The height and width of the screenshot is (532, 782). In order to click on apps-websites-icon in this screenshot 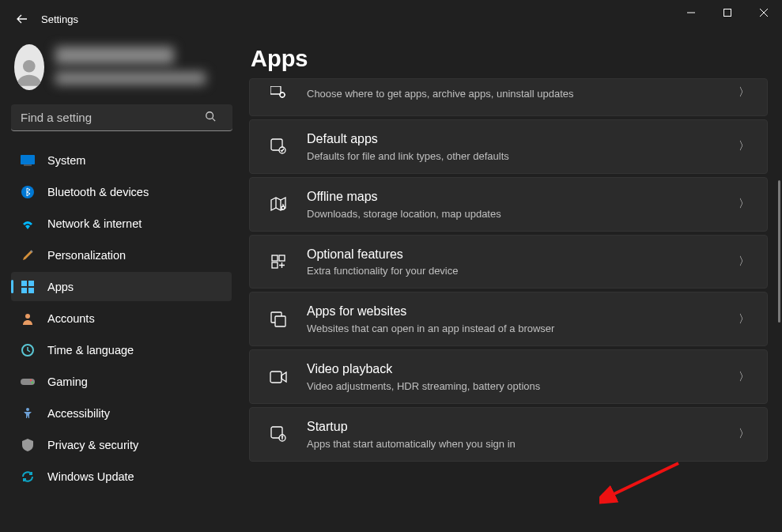, I will do `click(278, 319)`.